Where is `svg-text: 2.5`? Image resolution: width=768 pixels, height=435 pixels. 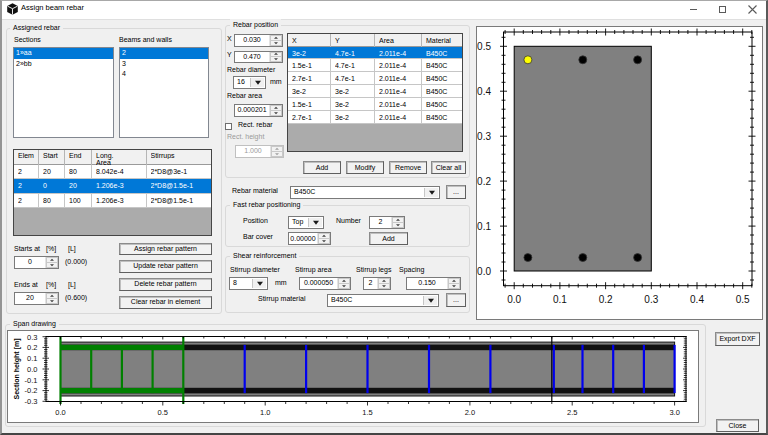 svg-text: 2.5 is located at coordinates (572, 412).